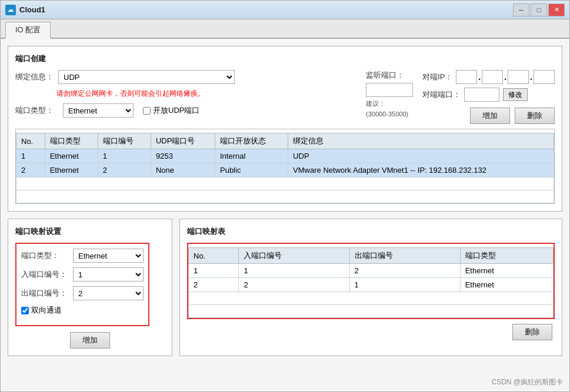 This screenshot has width=570, height=392. I want to click on remote-block: 对端IP： 0 . 0 . 0 . 0, so click(488, 97).